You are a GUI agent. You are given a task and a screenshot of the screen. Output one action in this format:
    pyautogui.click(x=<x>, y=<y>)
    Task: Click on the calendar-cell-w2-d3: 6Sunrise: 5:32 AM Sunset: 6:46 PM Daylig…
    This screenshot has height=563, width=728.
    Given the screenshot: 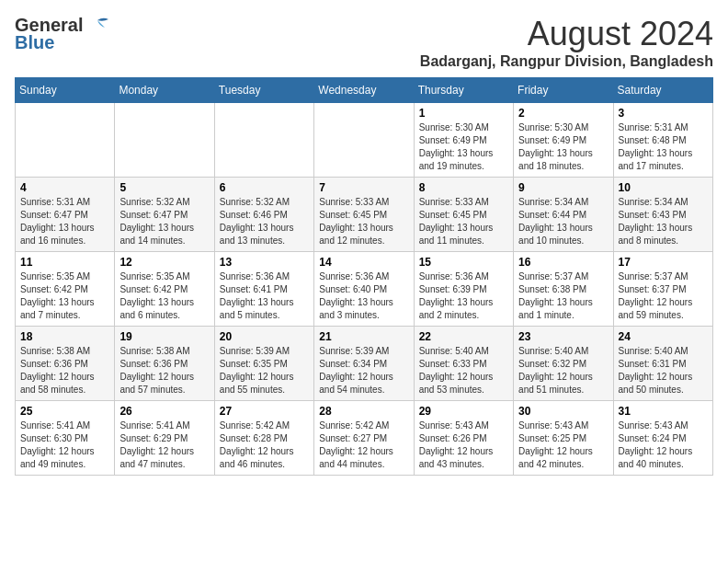 What is the action you would take?
    pyautogui.click(x=264, y=215)
    